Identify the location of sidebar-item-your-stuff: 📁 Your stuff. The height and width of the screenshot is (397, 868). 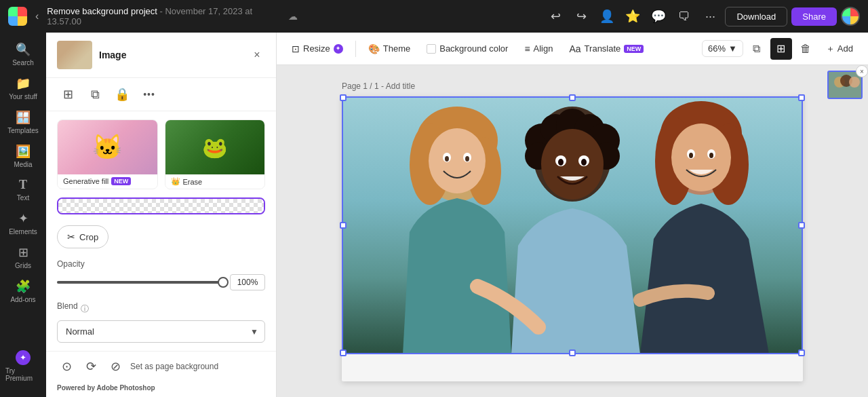
(23, 88).